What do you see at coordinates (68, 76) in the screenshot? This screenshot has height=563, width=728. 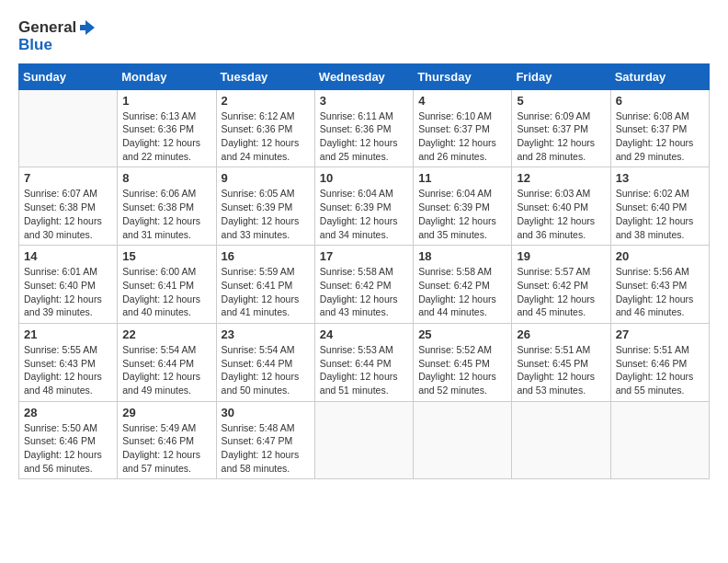 I see `header-cell-sunday: Sunday` at bounding box center [68, 76].